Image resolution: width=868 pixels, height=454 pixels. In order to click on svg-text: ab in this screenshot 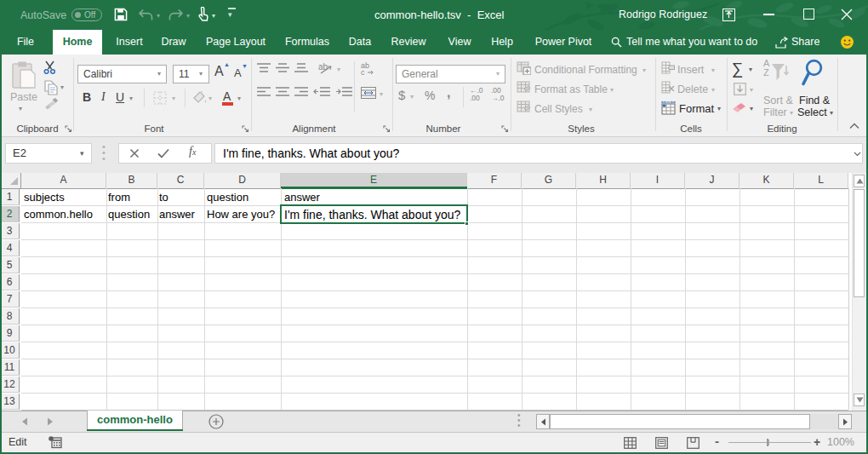, I will do `click(323, 66)`.